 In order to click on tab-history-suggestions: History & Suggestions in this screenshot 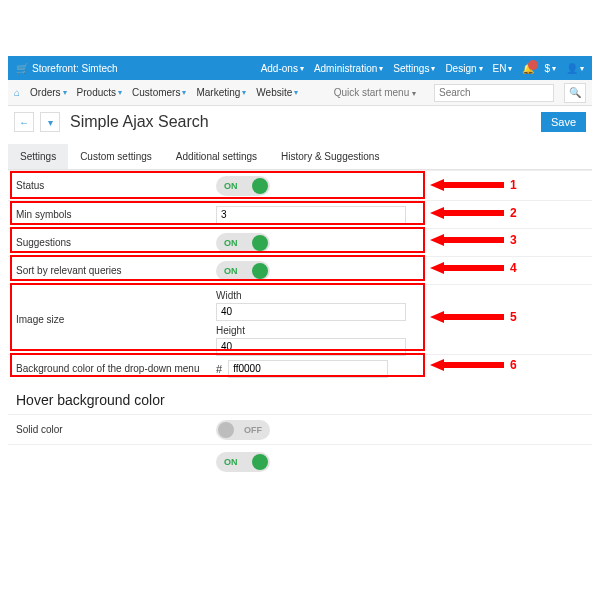, I will do `click(330, 156)`.